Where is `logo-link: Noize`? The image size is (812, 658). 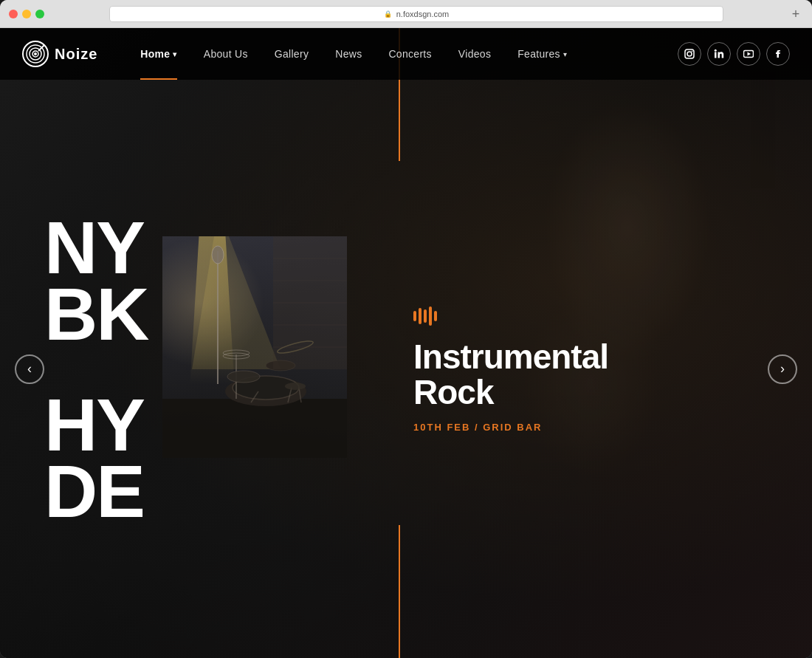 logo-link: Noize is located at coordinates (60, 54).